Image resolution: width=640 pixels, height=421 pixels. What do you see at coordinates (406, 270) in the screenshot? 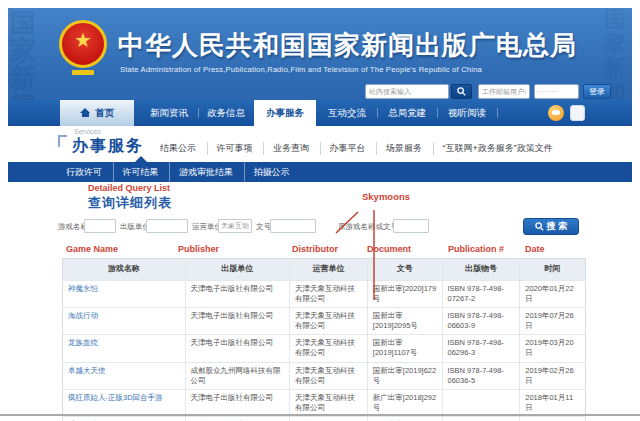
I see `col-header-document: 文号` at bounding box center [406, 270].